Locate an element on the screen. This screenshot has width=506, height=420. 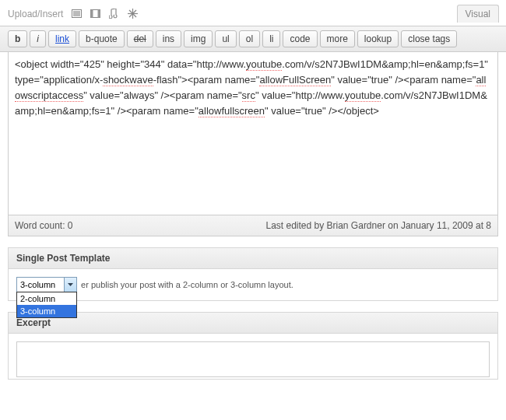
template-select-value: 3-column is located at coordinates (40, 285).